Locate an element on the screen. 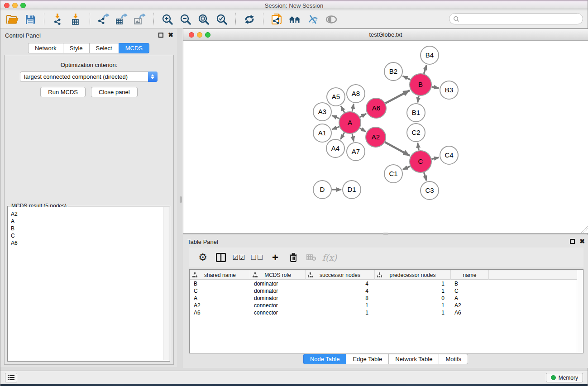 This screenshot has width=588, height=386. home-layout-button is located at coordinates (295, 19).